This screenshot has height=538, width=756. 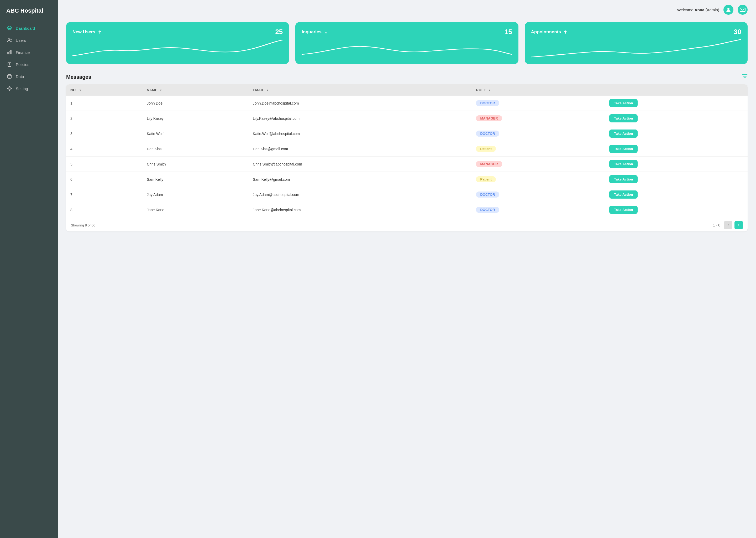 I want to click on database-icon, so click(x=9, y=77).